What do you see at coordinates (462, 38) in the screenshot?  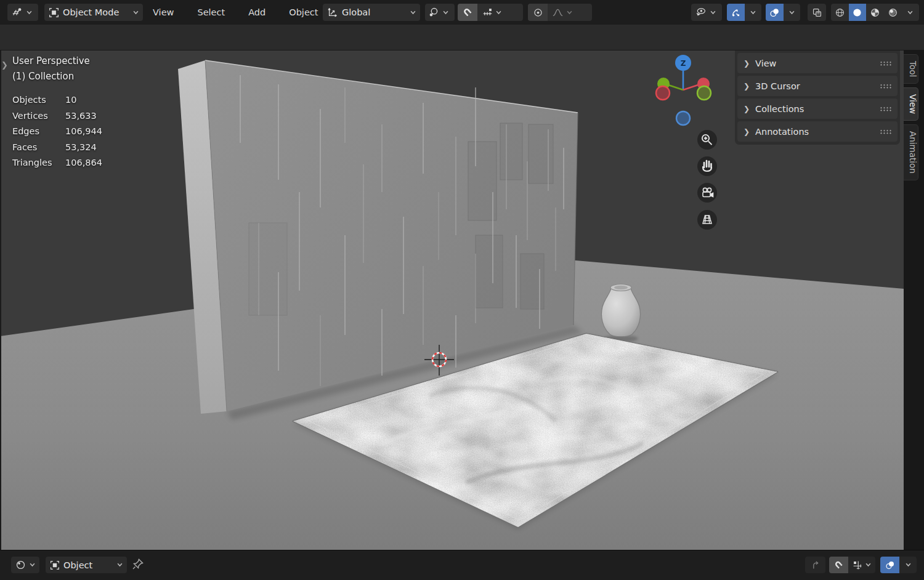 I see `tool-settings-bar: Options` at bounding box center [462, 38].